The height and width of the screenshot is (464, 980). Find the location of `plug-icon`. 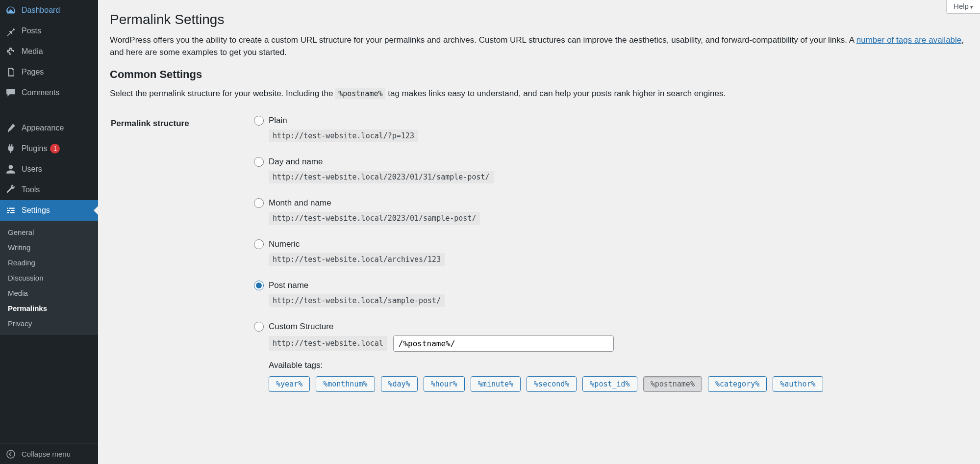

plug-icon is located at coordinates (11, 149).